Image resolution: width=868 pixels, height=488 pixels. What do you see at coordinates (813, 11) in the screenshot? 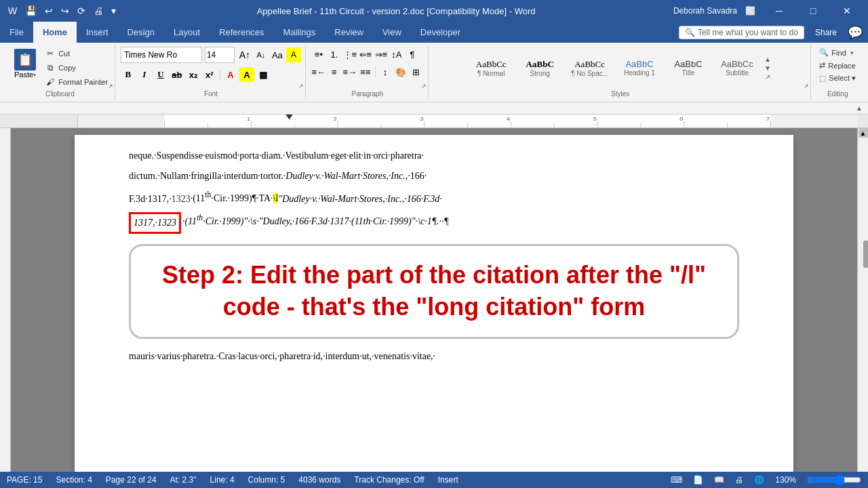
I see `maximize-button: □` at bounding box center [813, 11].